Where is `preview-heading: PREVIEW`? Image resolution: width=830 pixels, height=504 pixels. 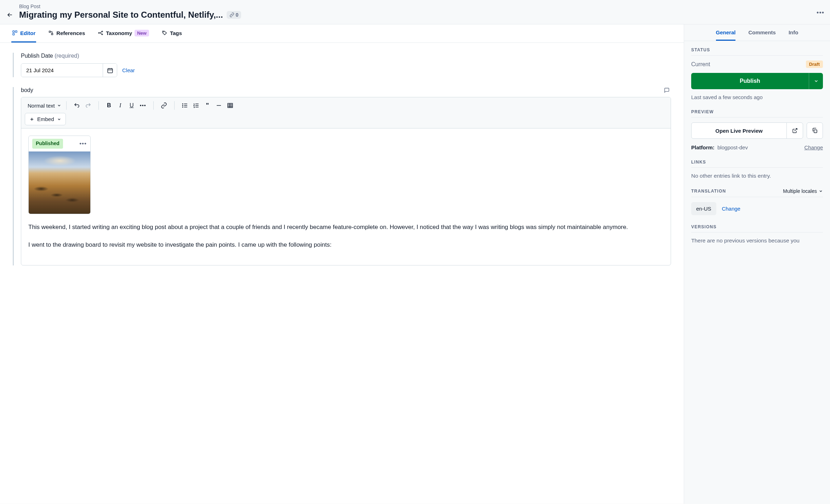 preview-heading: PREVIEW is located at coordinates (757, 113).